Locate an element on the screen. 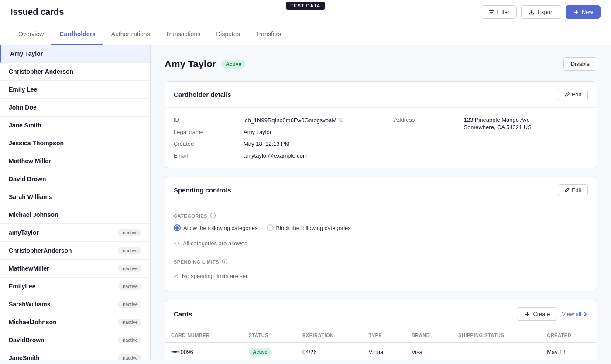  cardholder-details-edit-button: Edit is located at coordinates (573, 94).